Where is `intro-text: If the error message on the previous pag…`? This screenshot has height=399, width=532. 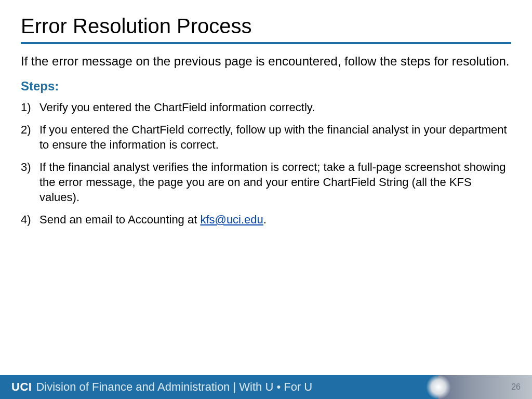 intro-text: If the error message on the previous pag… is located at coordinates (266, 66).